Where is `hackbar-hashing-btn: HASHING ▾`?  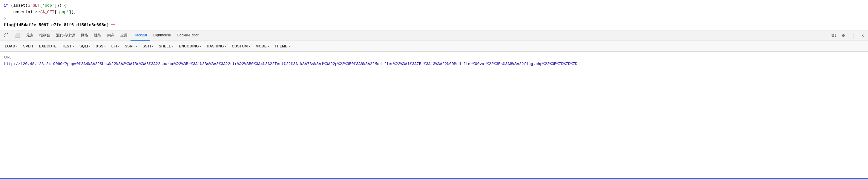
hackbar-hashing-btn: HASHING ▾ is located at coordinates (216, 46).